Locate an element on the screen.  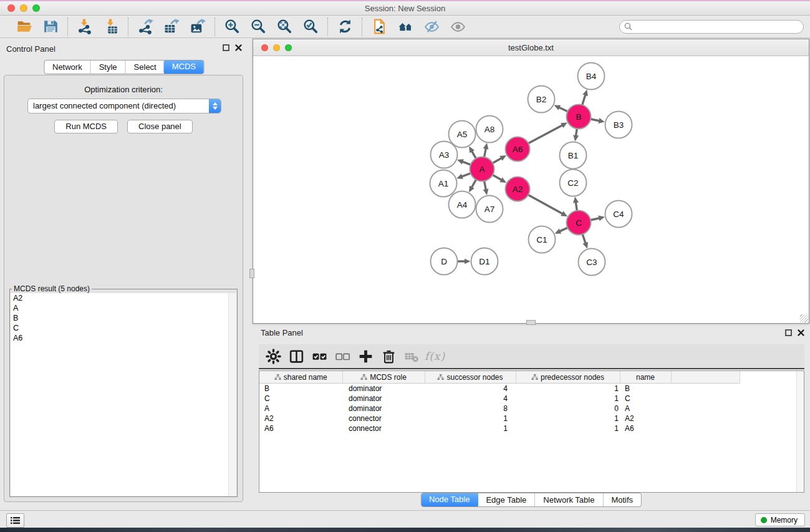
column-header-successor-nodes: successor nodes is located at coordinates (470, 377).